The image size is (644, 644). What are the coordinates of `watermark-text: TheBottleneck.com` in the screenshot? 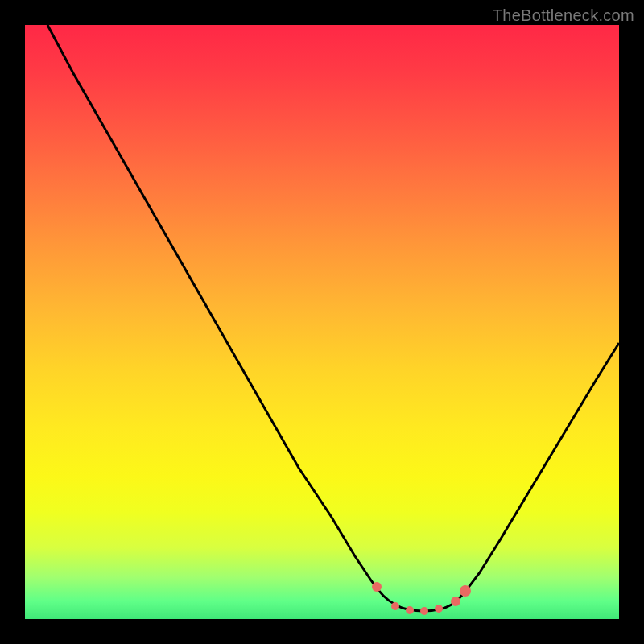 It's located at (564, 16).